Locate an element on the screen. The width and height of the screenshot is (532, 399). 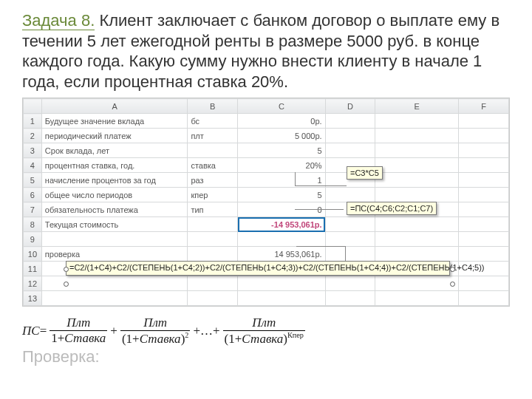
table-row: 4процентная ставка, год.ставка20% is located at coordinates (266, 166).